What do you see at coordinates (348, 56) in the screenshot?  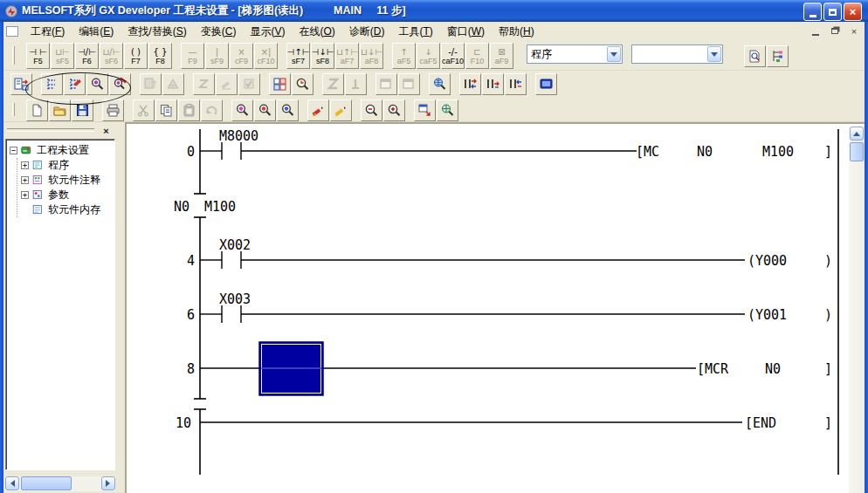 I see `rising-pulse-branch-button: ⊔↑⊢aF7` at bounding box center [348, 56].